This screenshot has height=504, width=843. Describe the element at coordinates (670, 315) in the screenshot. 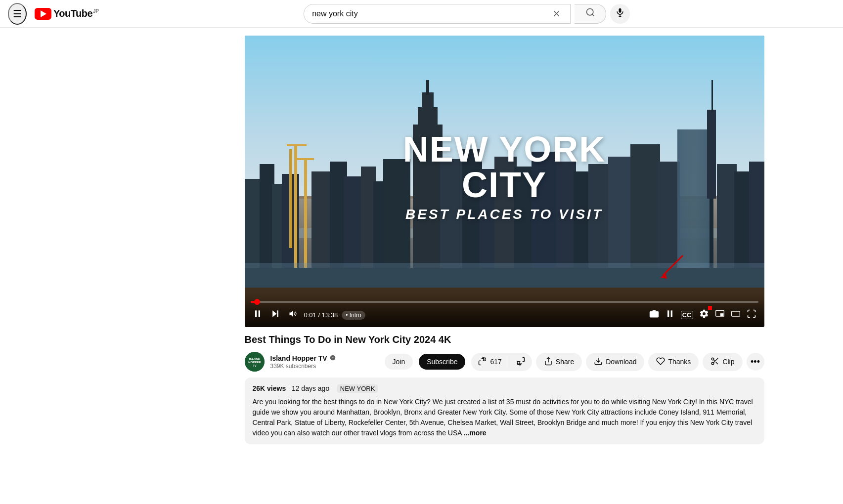

I see `miniplayer-pause-button` at that location.